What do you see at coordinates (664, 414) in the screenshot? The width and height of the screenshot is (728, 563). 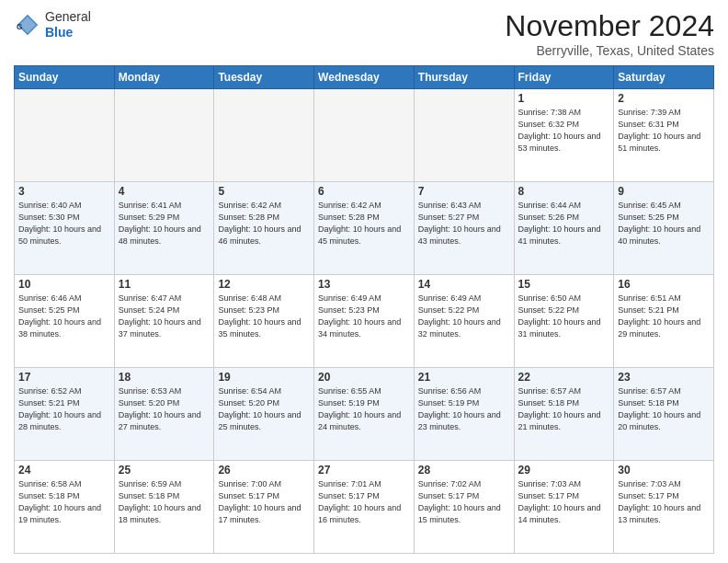 I see `calendar-cell-23: 23Sunrise: 6:57 AMSunset: 5:18 PMDayligh…` at bounding box center [664, 414].